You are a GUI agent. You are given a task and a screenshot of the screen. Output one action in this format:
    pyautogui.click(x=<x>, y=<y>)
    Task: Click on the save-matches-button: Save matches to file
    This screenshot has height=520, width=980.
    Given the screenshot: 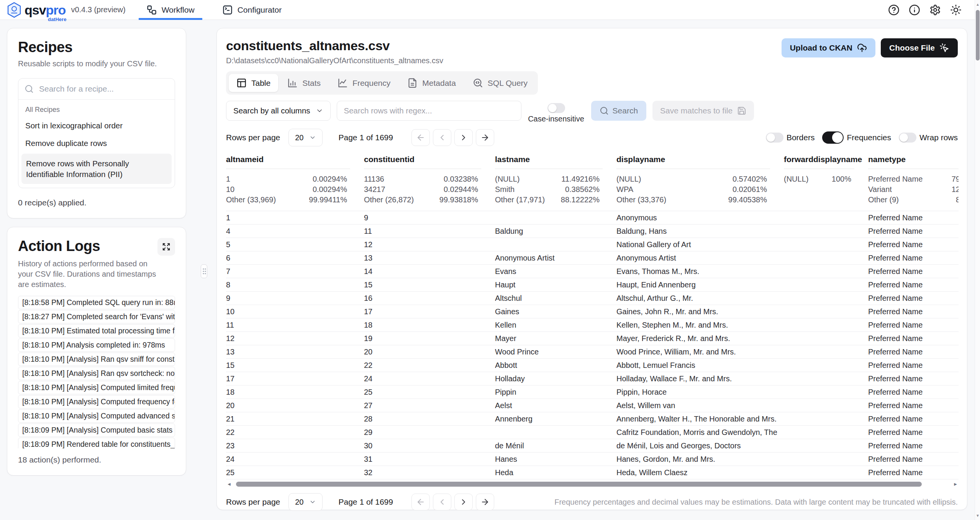 What is the action you would take?
    pyautogui.click(x=703, y=111)
    